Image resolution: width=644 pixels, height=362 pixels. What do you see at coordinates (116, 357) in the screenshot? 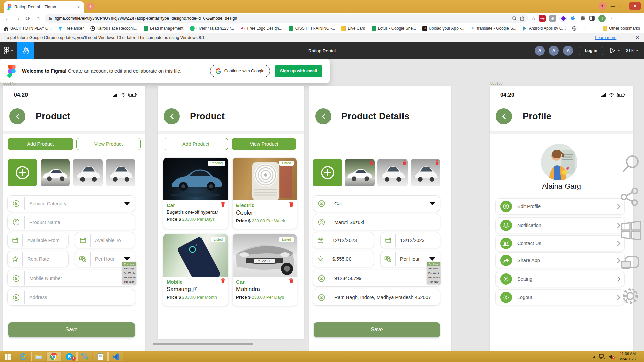
I see `vscode-button` at bounding box center [116, 357].